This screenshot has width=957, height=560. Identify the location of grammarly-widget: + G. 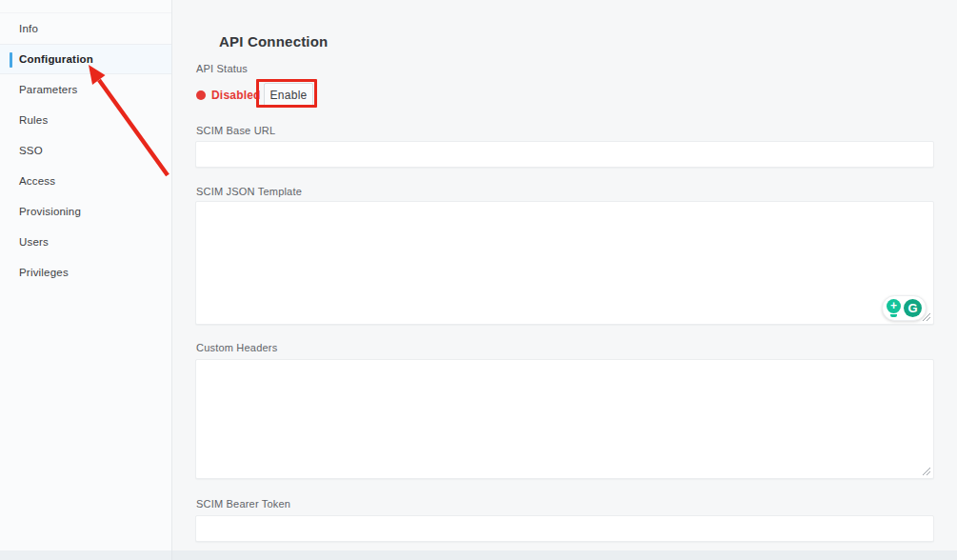
(905, 309).